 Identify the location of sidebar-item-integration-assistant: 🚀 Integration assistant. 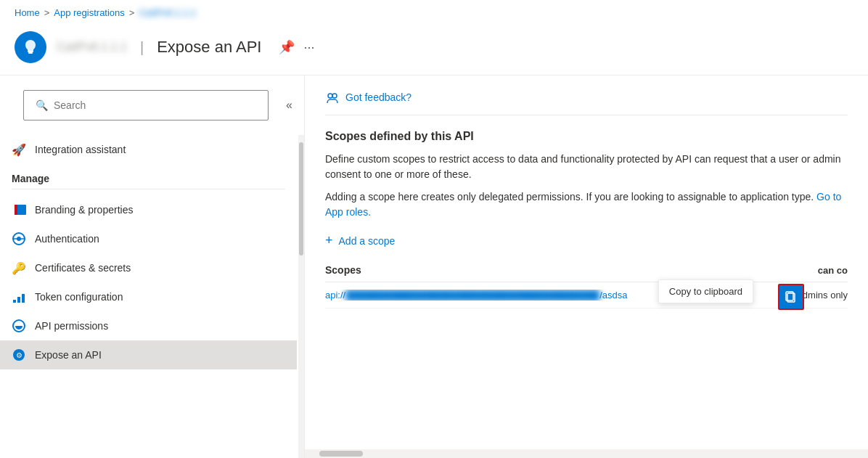
(148, 150).